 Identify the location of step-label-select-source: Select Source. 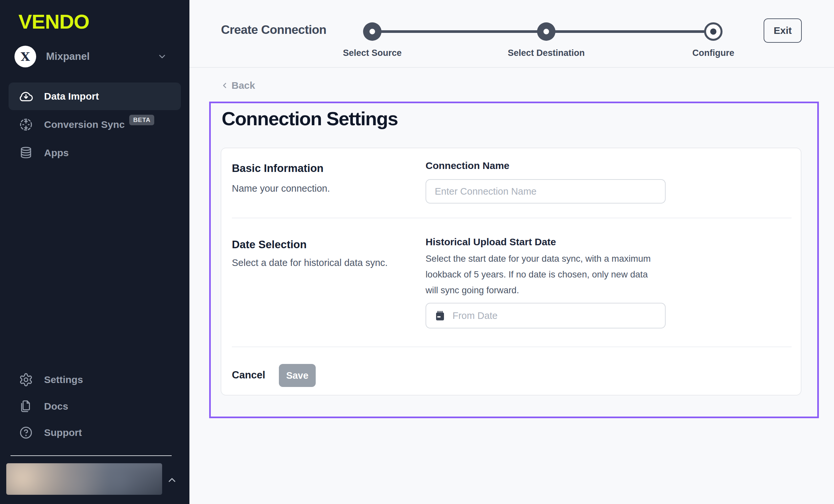
(372, 53).